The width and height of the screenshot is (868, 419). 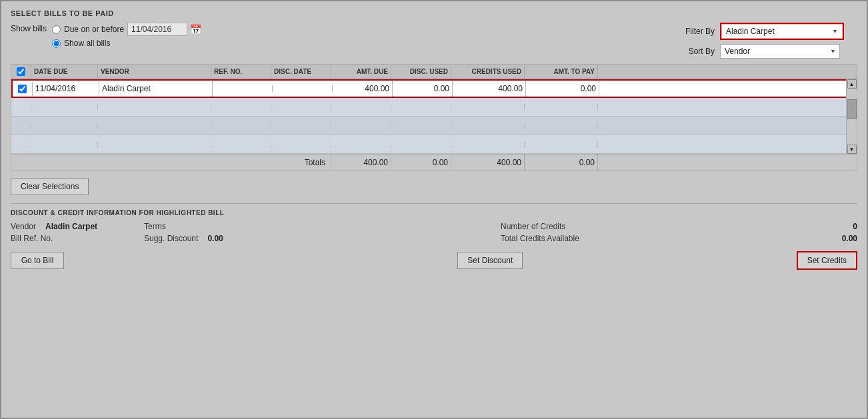 What do you see at coordinates (65, 72) in the screenshot?
I see `th-date-due: DATE DUE` at bounding box center [65, 72].